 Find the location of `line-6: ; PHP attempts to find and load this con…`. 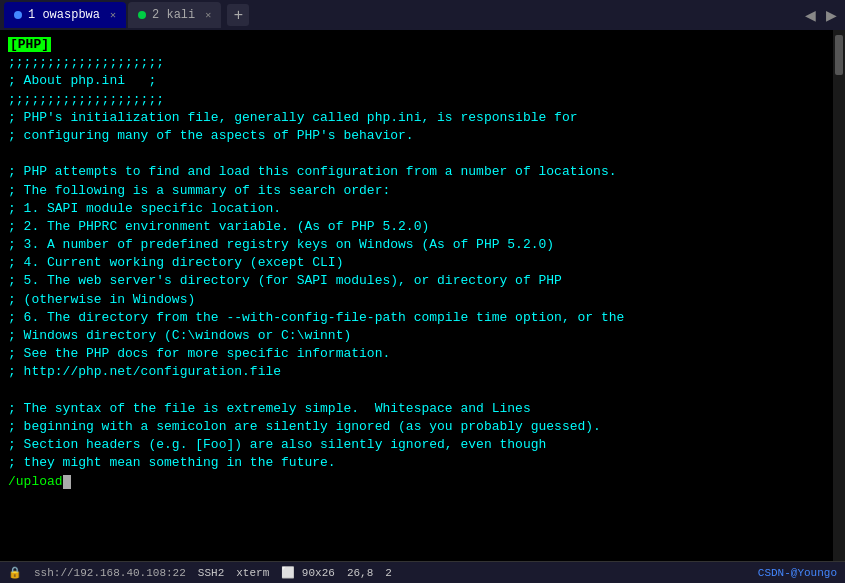

line-6: ; PHP attempts to find and load this con… is located at coordinates (422, 172).